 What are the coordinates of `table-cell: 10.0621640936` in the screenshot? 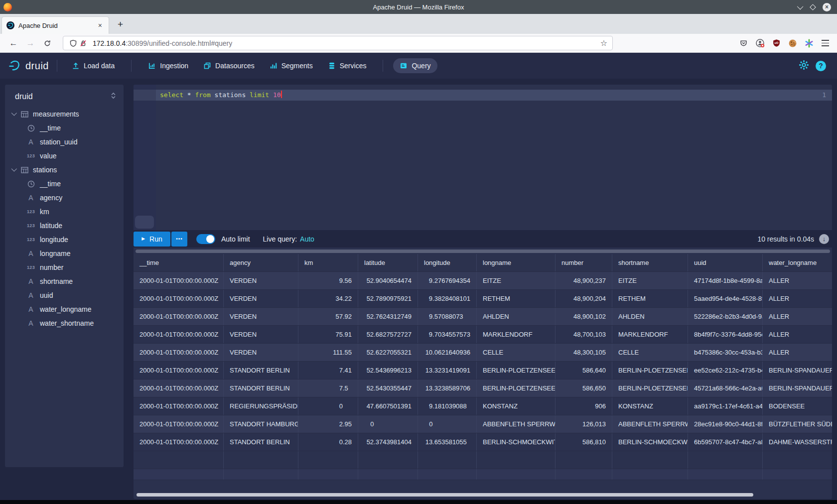 It's located at (447, 353).